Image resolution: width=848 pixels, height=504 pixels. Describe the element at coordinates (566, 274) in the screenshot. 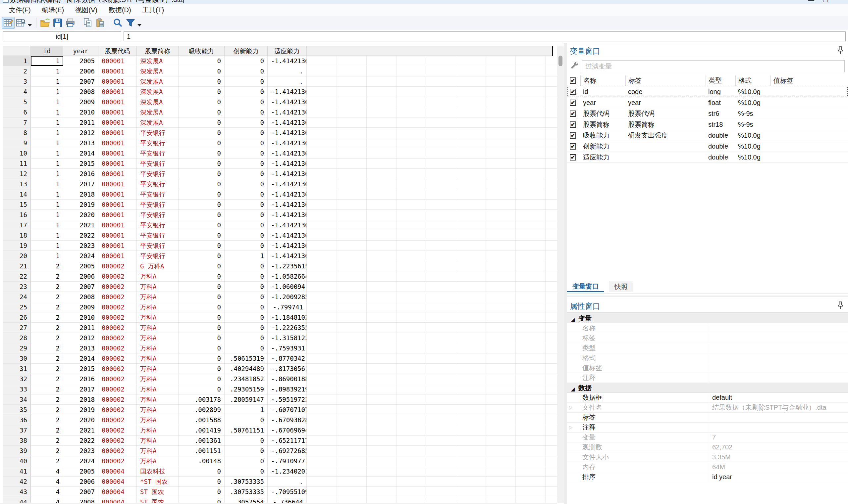

I see `panel-splitter` at that location.